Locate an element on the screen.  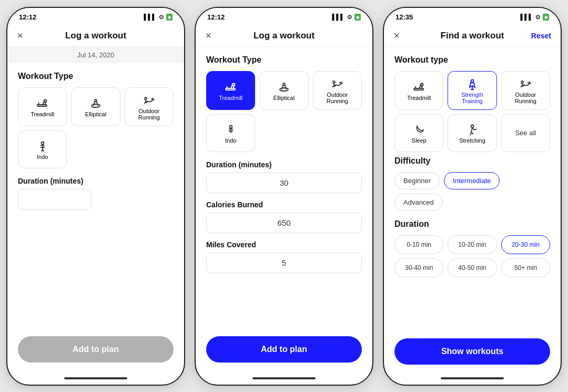
workout-card-outdoor-3: Outdoor Running is located at coordinates (526, 91).